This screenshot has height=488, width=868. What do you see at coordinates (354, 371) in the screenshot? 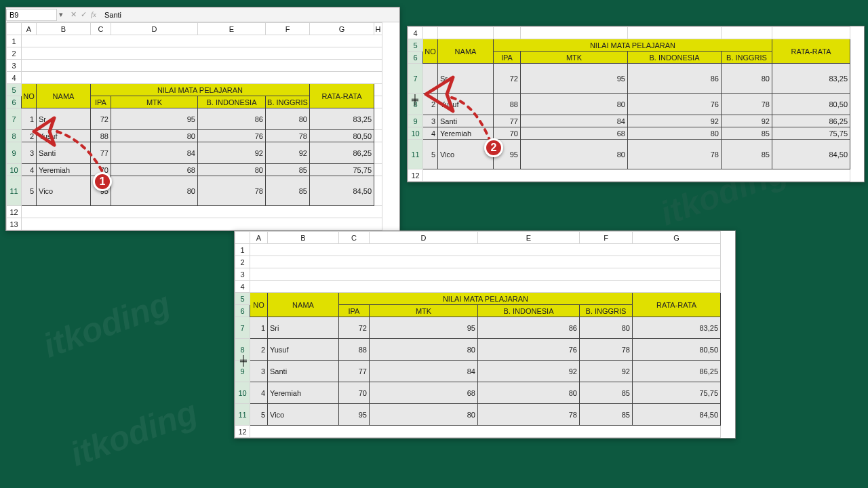
I see `cell: 77` at bounding box center [354, 371].